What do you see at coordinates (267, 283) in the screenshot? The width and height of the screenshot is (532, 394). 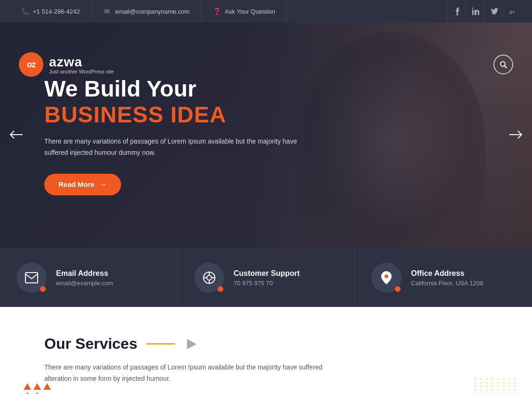 I see `support-card-sub: 70 975 975 70` at bounding box center [267, 283].